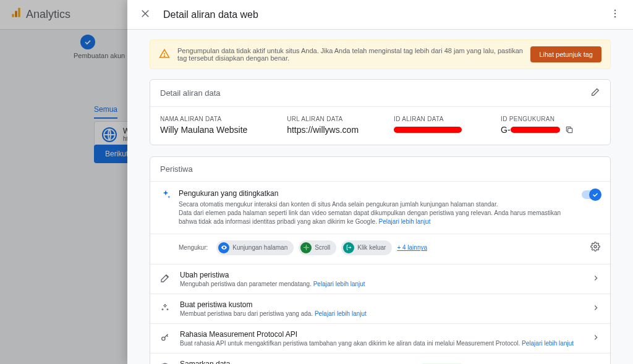 This screenshot has width=633, height=364. Describe the element at coordinates (380, 308) in the screenshot. I see `custom-events-row: Buat peristiwa kustom Membuat peristiwa …` at that location.